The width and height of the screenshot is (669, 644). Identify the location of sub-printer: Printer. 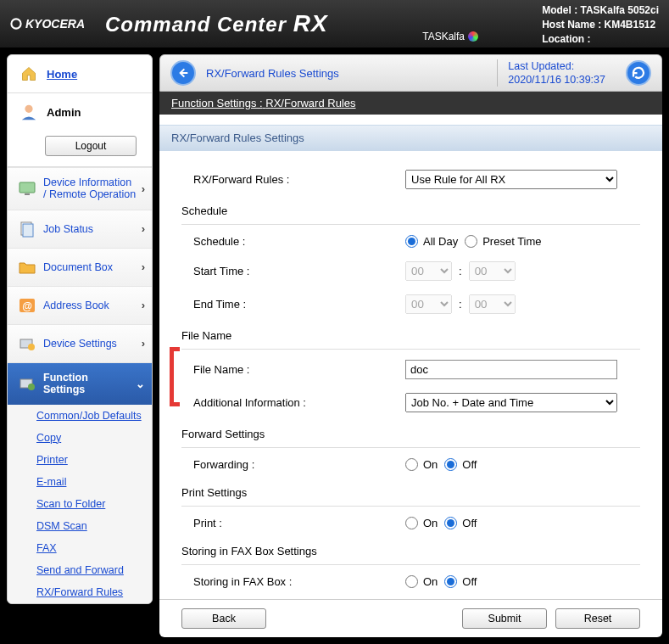
(80, 460).